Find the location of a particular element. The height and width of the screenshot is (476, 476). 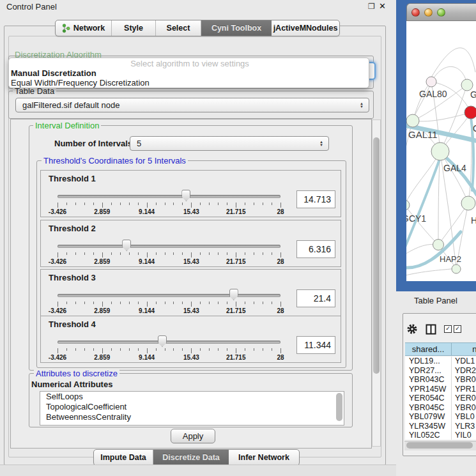

zoom-traffic-light-icon is located at coordinates (441, 13).